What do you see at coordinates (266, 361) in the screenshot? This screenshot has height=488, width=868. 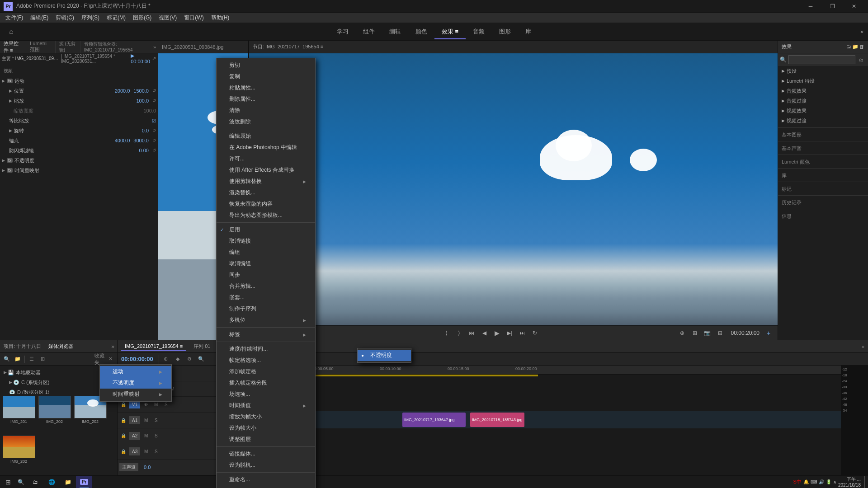 I see `ctx-frame-hold-options: 帧定格选项...` at bounding box center [266, 361].